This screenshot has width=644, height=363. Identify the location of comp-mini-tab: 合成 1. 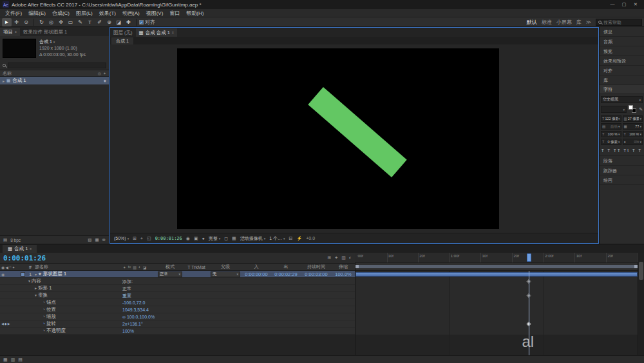
(122, 41).